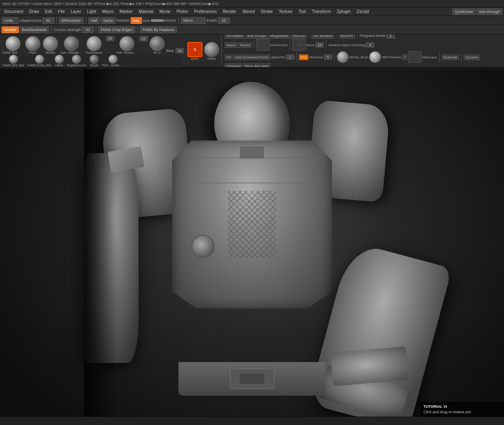 This screenshot has height=425, width=504. Describe the element at coordinates (256, 65) in the screenshot. I see `mirror-weld-button: Mirror And Weld` at that location.